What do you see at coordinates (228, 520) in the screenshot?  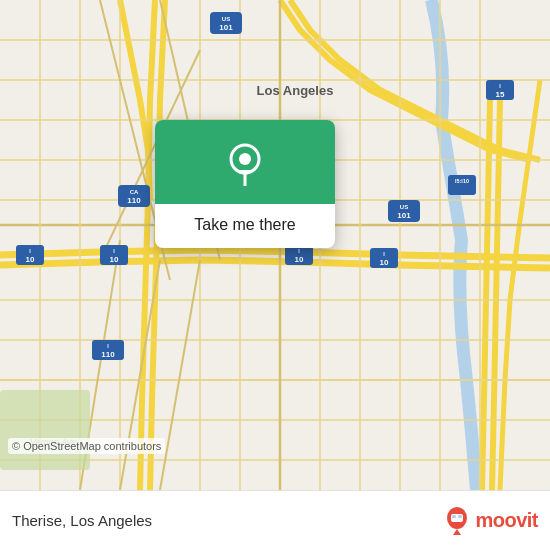 I see `location-name: Therise, Los Angeles` at bounding box center [228, 520].